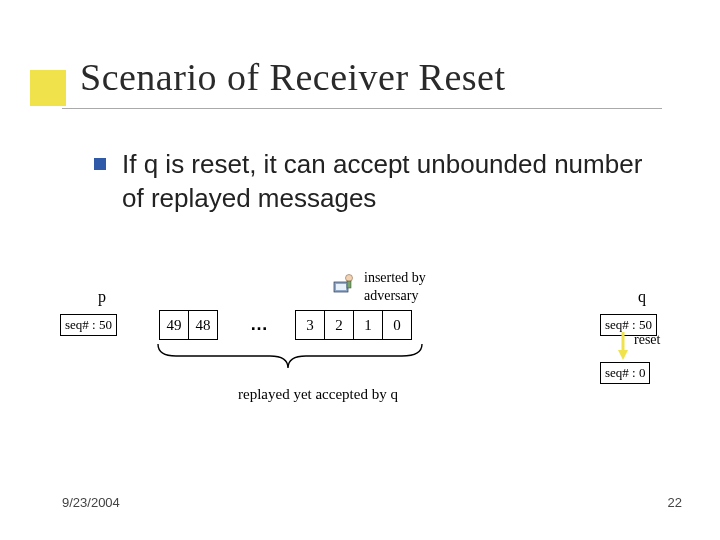 The width and height of the screenshot is (720, 540). I want to click on bullet-icon, so click(100, 164).